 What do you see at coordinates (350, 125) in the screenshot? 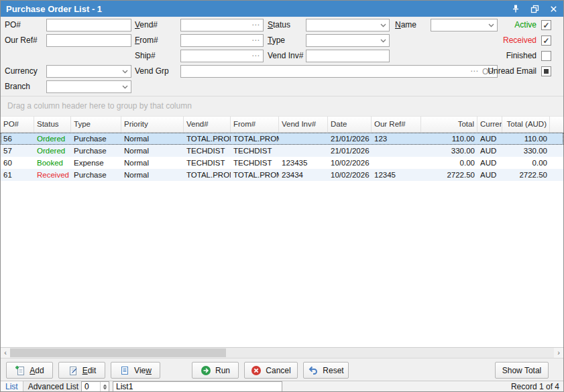
I see `column-header-date: Date` at bounding box center [350, 125].